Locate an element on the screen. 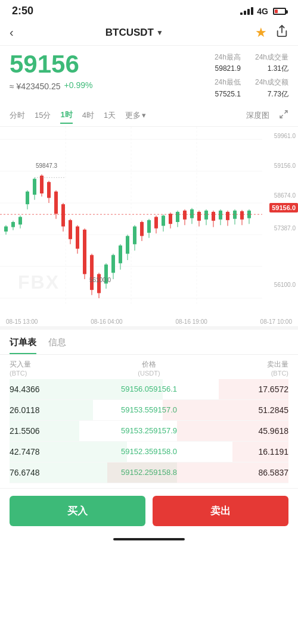  buy-button: 买入 is located at coordinates (77, 511).